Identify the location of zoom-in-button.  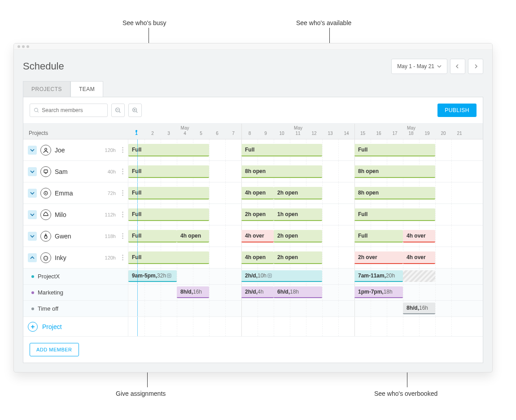
(135, 110).